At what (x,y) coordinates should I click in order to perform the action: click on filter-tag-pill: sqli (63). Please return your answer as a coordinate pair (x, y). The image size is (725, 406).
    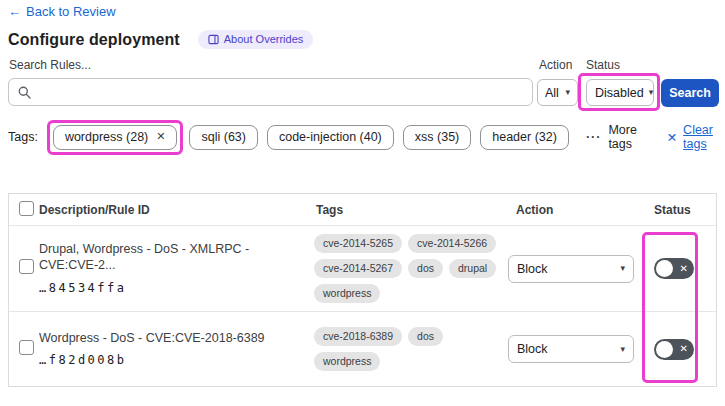
    Looking at the image, I should click on (223, 138).